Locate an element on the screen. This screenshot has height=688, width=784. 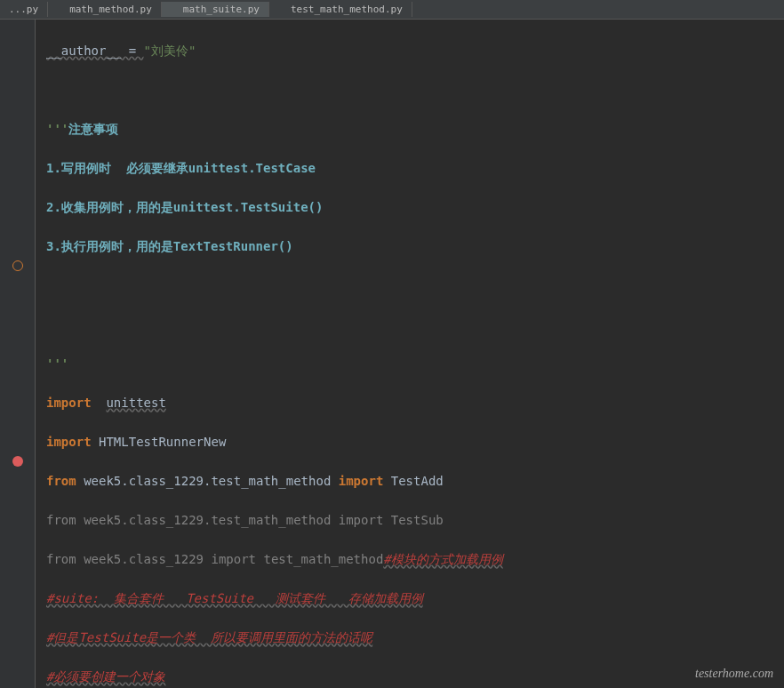
gutter is located at coordinates (18, 354).